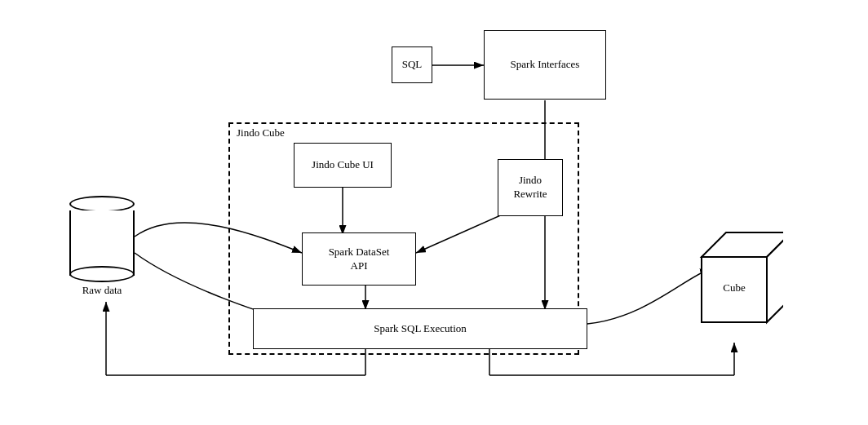  I want to click on jindo-cube-label: Jindo Cube, so click(261, 133).